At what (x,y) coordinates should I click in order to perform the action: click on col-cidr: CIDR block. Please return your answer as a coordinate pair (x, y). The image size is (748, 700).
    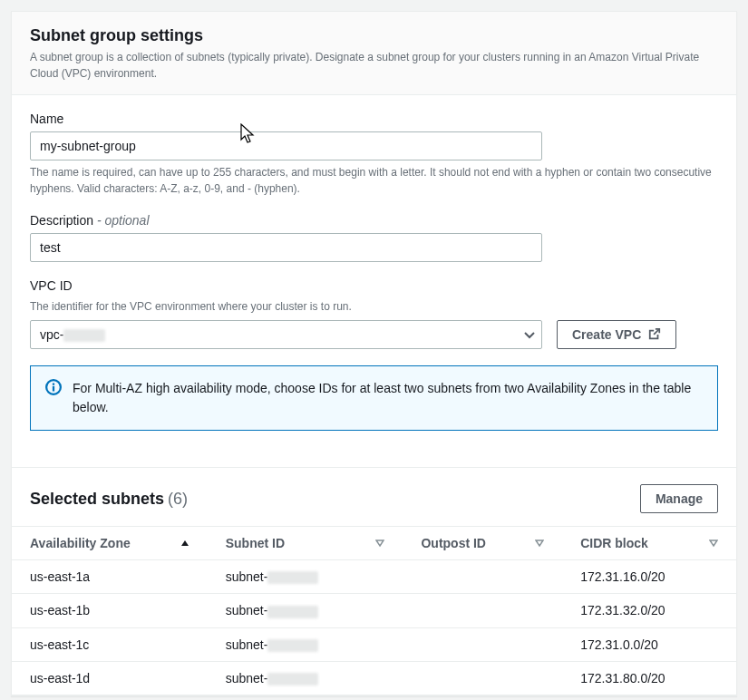
    Looking at the image, I should click on (649, 544).